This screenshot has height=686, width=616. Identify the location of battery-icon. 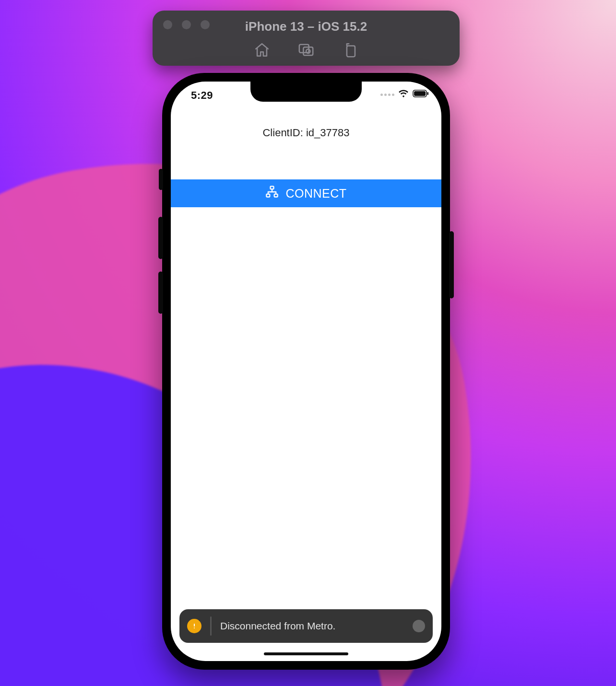
(421, 95).